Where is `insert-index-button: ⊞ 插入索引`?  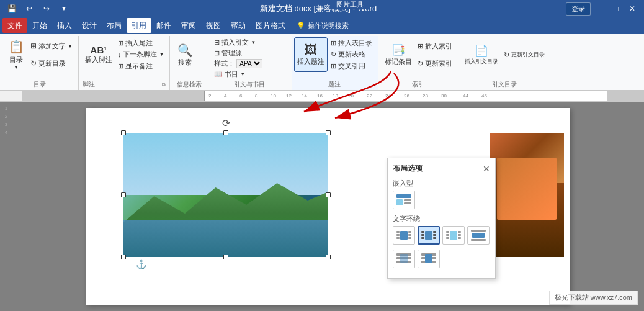
insert-index-button: ⊞ 插入索引 is located at coordinates (435, 46).